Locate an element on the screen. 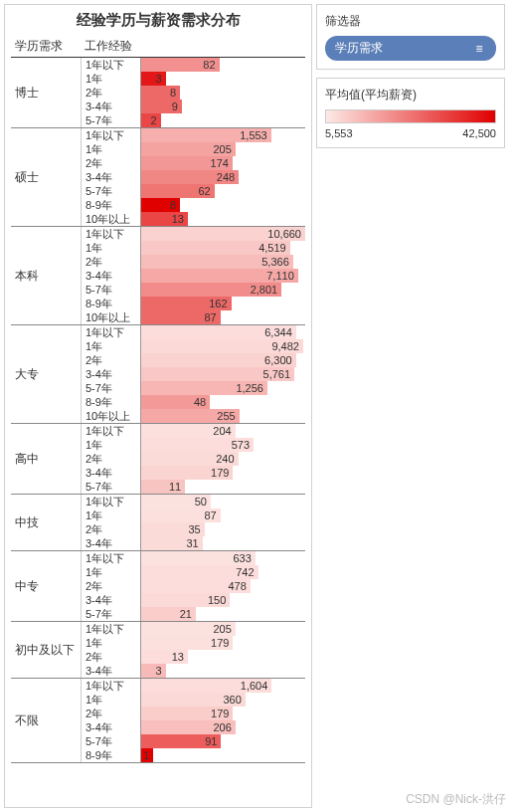 Image resolution: width=514 pixels, height=812 pixels. data-row: 1年4,519 is located at coordinates (193, 248).